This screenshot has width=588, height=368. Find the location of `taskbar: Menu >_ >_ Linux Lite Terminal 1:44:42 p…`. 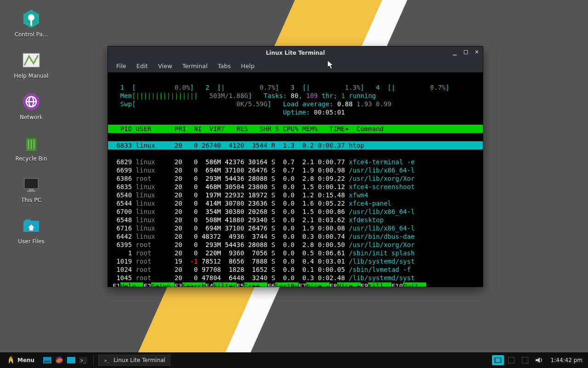

taskbar: Menu >_ >_ Linux Lite Terminal 1:44:42 p… is located at coordinates (294, 360).